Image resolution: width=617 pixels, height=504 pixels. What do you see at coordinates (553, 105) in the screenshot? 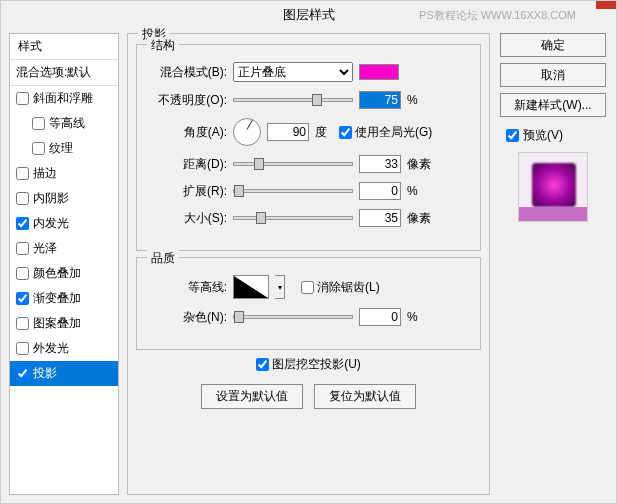
I see `new-style-button: 新建样式(W)...` at bounding box center [553, 105].